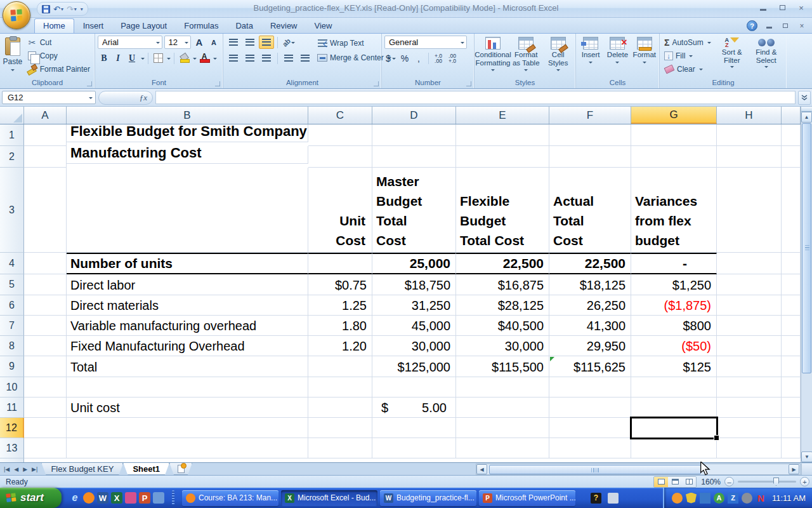 Image resolution: width=812 pixels, height=508 pixels. I want to click on tab-insert: Insert, so click(94, 26).